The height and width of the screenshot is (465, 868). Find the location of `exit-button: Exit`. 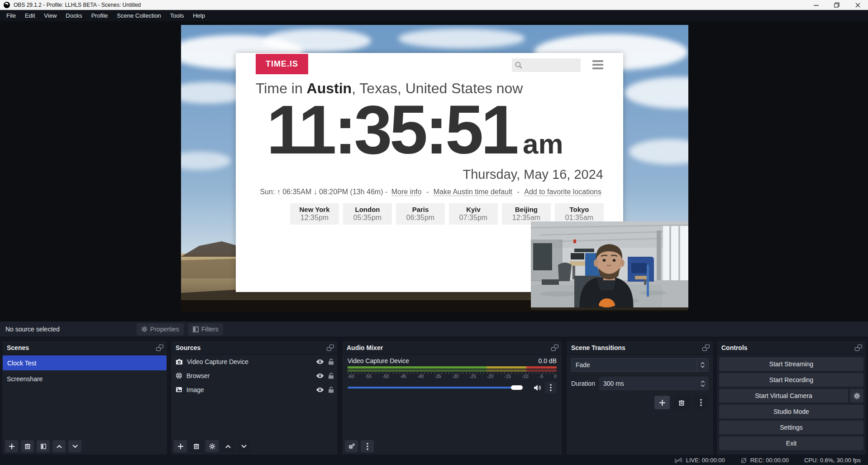

exit-button: Exit is located at coordinates (791, 443).